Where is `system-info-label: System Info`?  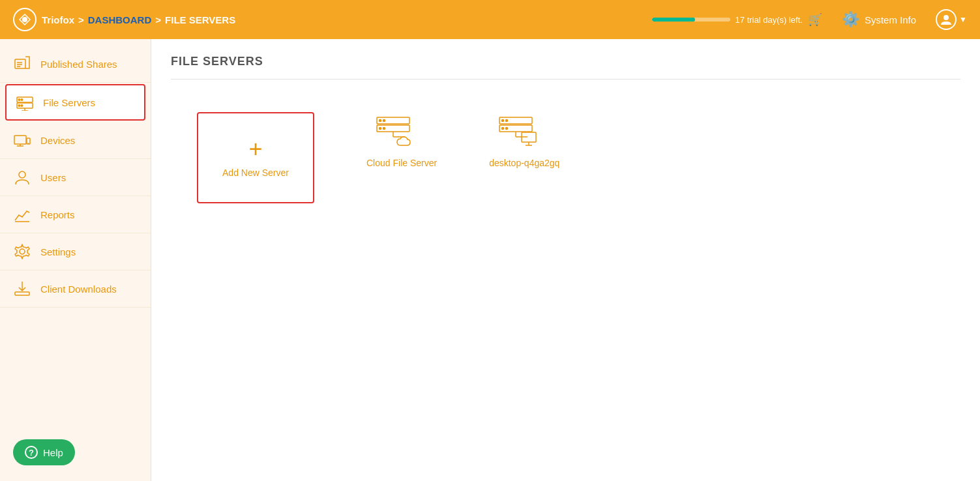 system-info-label: System Info is located at coordinates (891, 20).